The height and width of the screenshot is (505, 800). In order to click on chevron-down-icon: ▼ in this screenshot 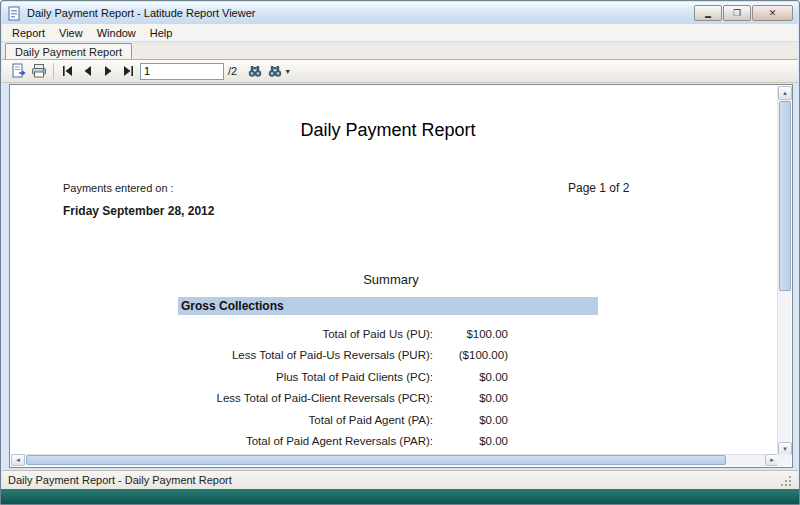, I will do `click(288, 72)`.